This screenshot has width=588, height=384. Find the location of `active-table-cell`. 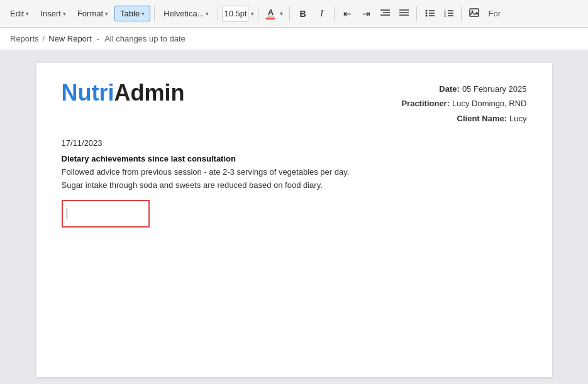

active-table-cell is located at coordinates (106, 214).